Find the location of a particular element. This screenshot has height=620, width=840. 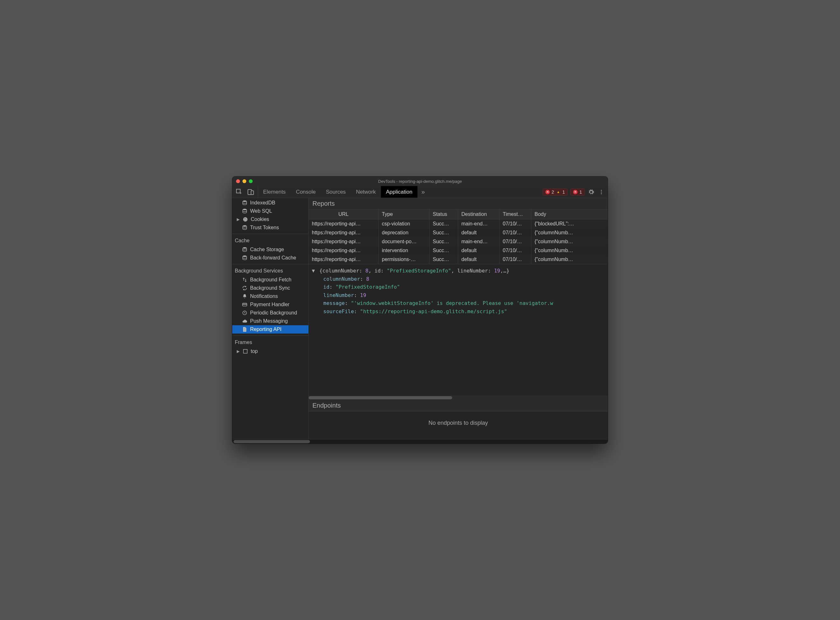

sidebar-item-label: Periodic Background is located at coordinates (273, 313).